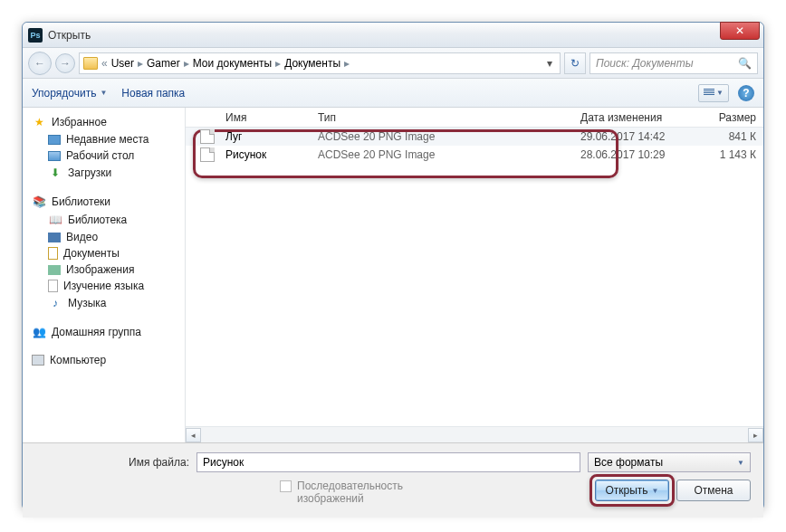 Image resolution: width=786 pixels, height=532 pixels. I want to click on breadcrumb: « User ▸ Gamer ▸ Мои документы ▸ Докумен…, so click(320, 63).